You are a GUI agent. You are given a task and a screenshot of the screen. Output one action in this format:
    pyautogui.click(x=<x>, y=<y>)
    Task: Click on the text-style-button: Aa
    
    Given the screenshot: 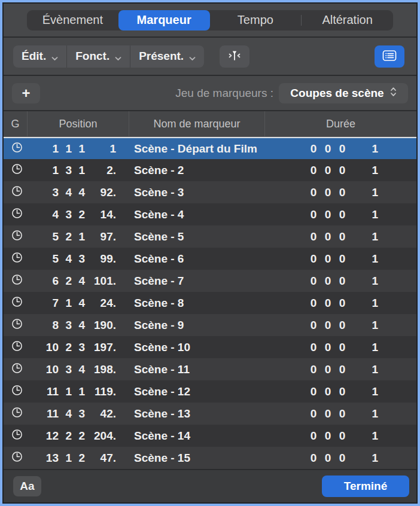 What is the action you would take?
    pyautogui.click(x=28, y=486)
    